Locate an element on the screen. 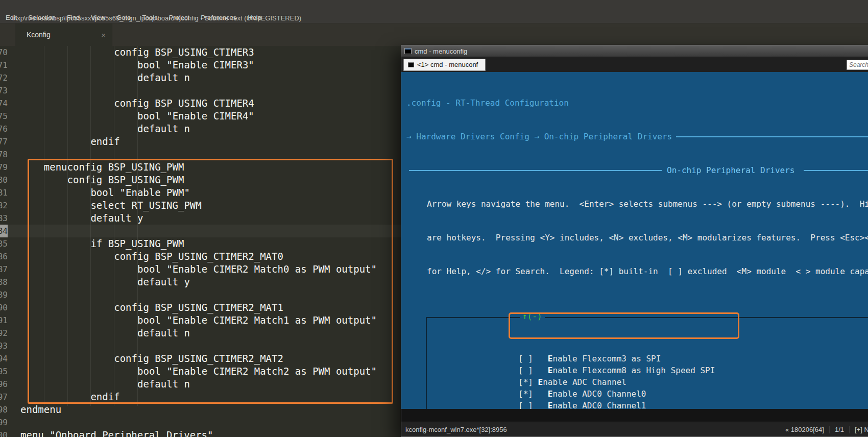 The width and height of the screenshot is (868, 437). menu-item-tools: Tools is located at coordinates (150, 17).